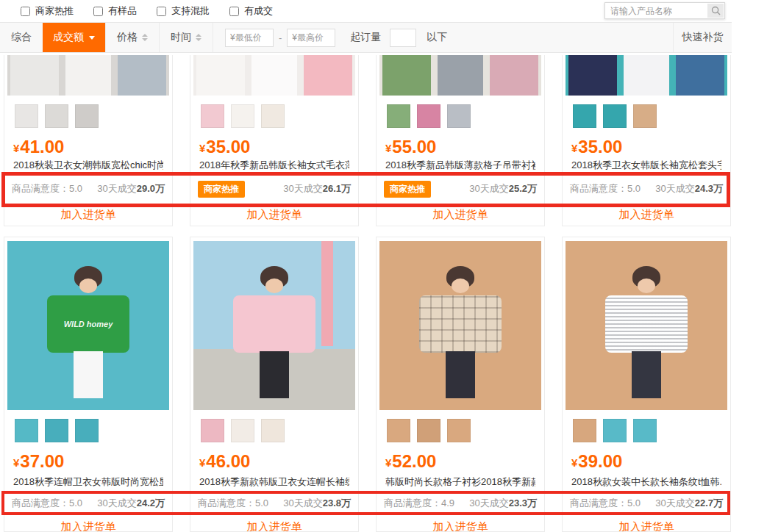  What do you see at coordinates (25, 12) in the screenshot?
I see `hot-push-checkbox` at bounding box center [25, 12].